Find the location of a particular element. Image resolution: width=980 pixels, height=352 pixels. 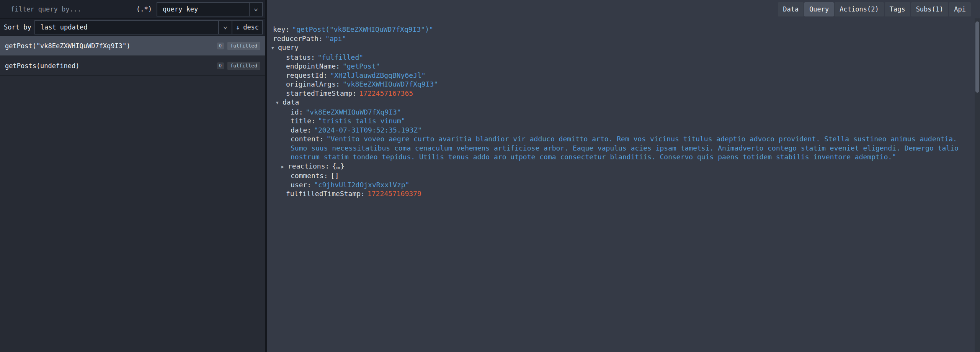

tree-value: 1722457167365 is located at coordinates (386, 93).